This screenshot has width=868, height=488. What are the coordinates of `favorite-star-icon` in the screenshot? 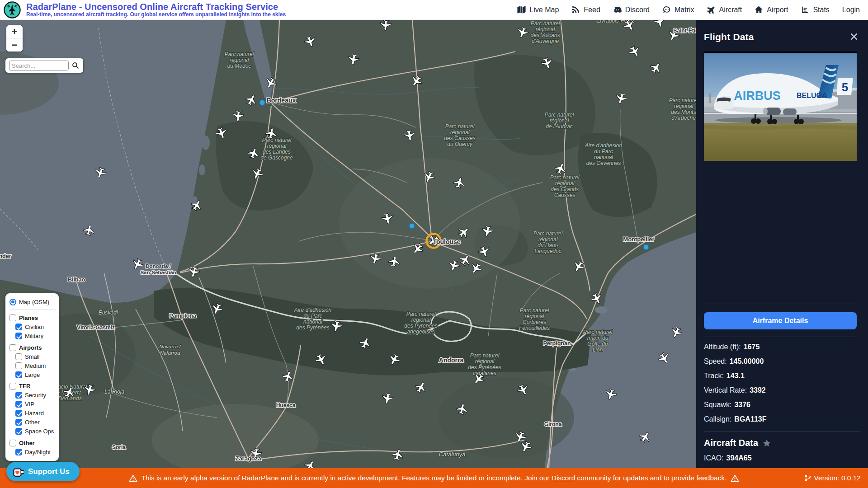 It's located at (767, 443).